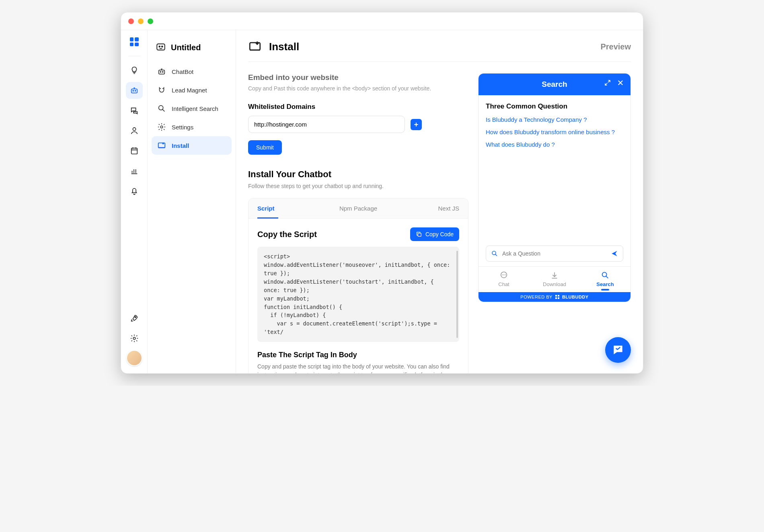 The image size is (764, 532). What do you see at coordinates (555, 132) in the screenshot?
I see `widget-question: How does Blubuddy transform online busin…` at bounding box center [555, 132].